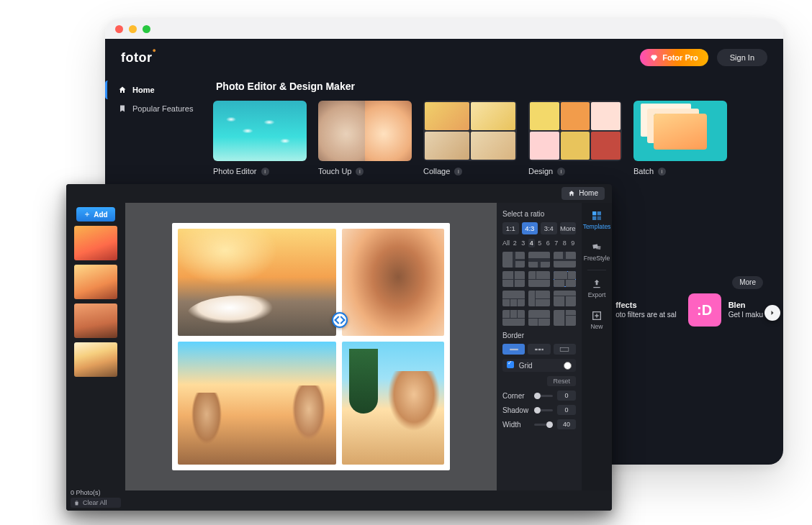 This screenshot has height=525, width=812. I want to click on grid-color-swatch, so click(567, 365).